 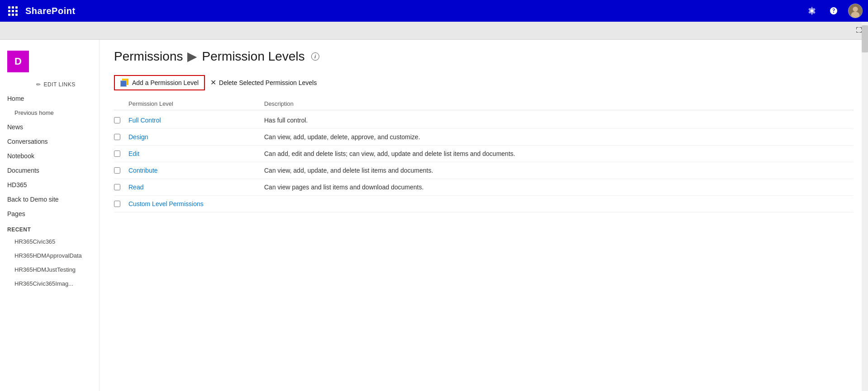 What do you see at coordinates (117, 204) in the screenshot?
I see `row-checkbox-custom` at bounding box center [117, 204].